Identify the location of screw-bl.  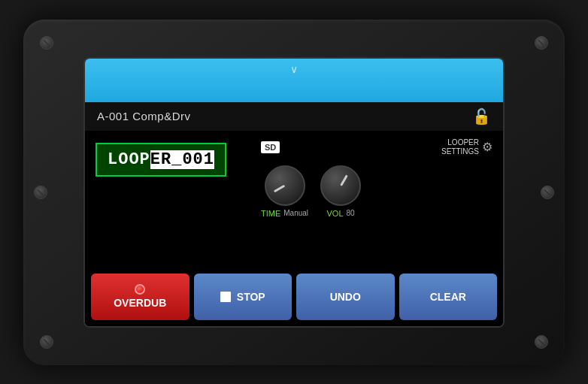
(47, 342).